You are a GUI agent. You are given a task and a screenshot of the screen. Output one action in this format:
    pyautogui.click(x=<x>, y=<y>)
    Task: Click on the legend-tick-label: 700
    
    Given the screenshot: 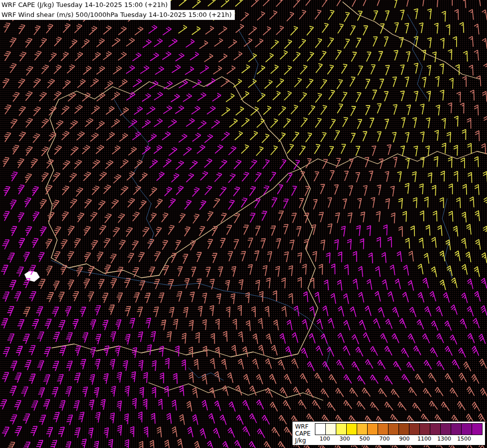 What is the action you would take?
    pyautogui.click(x=385, y=439)
    